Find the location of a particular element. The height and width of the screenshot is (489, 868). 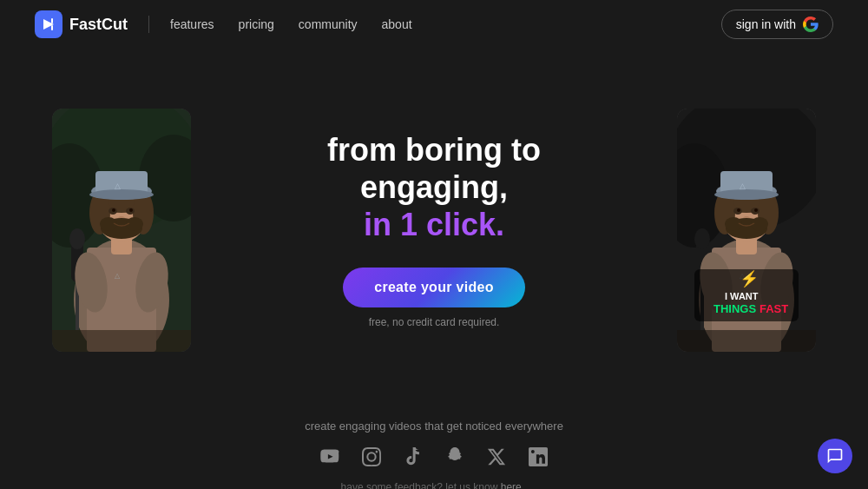

logo-icon is located at coordinates (49, 24).